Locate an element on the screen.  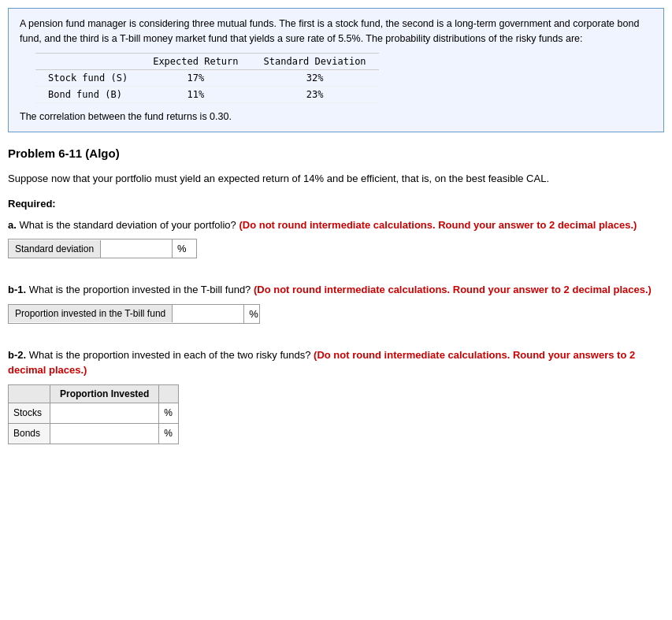
bonds-label: Bonds is located at coordinates (30, 433).